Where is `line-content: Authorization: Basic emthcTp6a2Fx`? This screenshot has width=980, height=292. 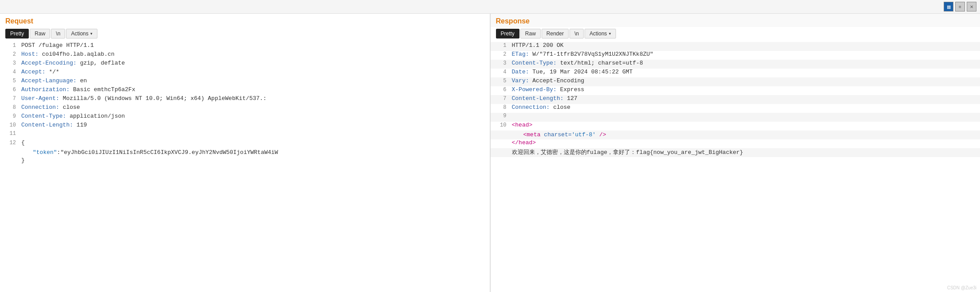
line-content: Authorization: Basic emthcTp6a2Fx is located at coordinates (254, 89).